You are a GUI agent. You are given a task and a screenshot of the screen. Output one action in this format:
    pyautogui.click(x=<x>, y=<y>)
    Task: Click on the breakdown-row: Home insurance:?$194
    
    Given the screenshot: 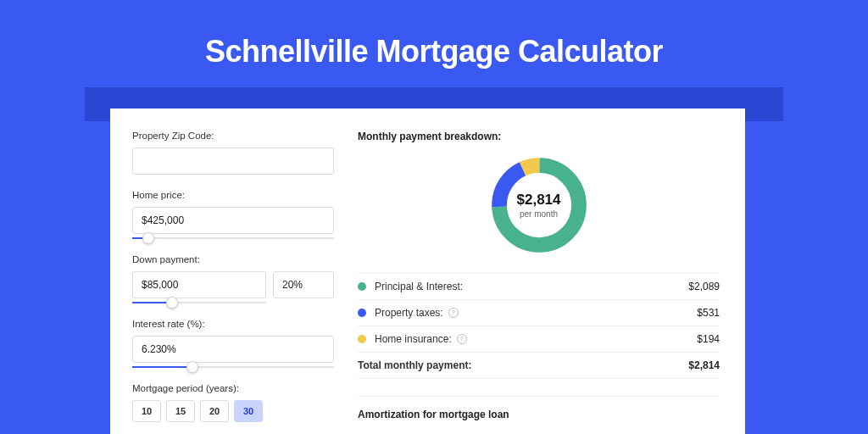 What is the action you would take?
    pyautogui.click(x=539, y=339)
    